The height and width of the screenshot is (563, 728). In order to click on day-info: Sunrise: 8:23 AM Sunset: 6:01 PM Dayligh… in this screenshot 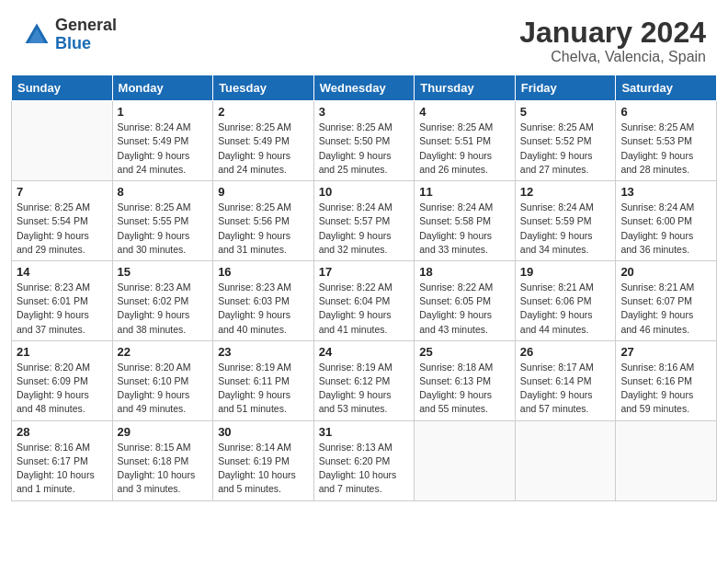, I will do `click(63, 309)`.